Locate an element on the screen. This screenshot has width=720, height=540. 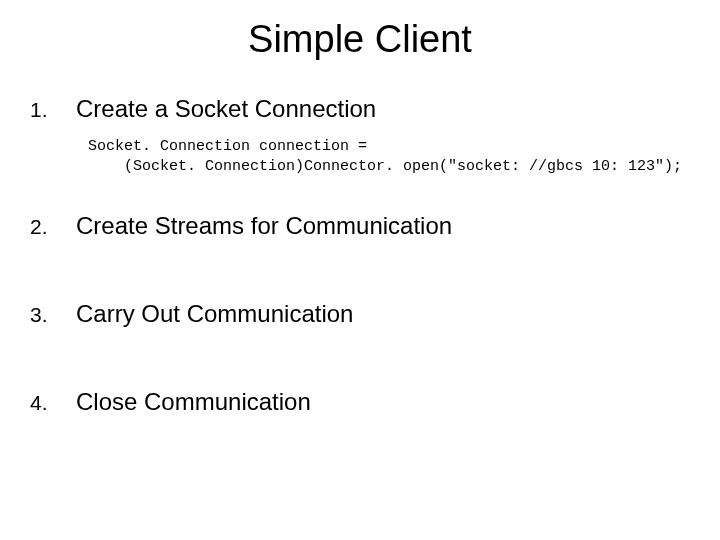
list-item: 3. Carry Out Communication is located at coordinates (360, 314).